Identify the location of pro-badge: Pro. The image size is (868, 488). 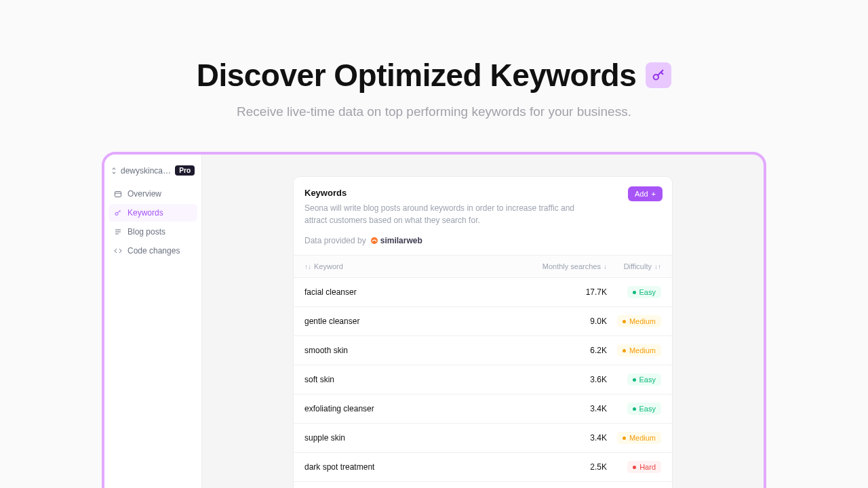
(184, 171).